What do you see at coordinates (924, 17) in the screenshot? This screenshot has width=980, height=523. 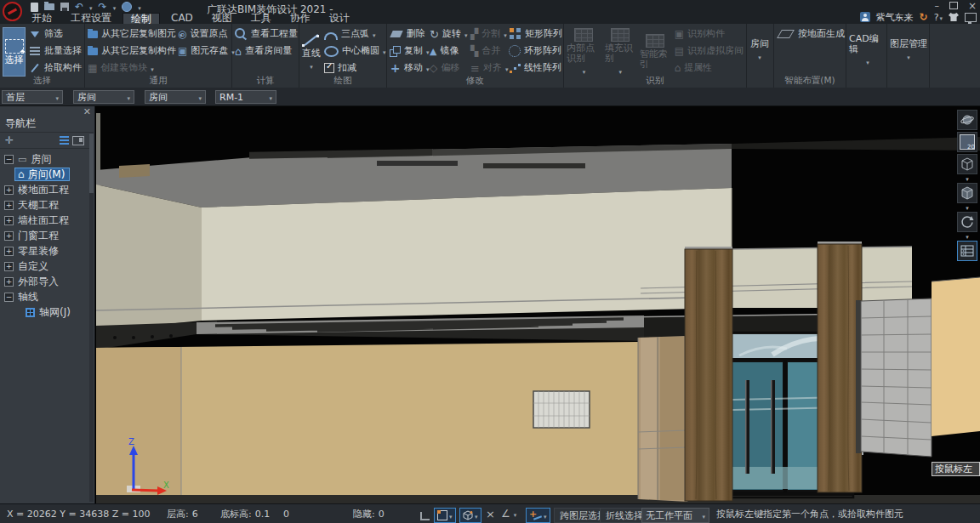 I see `sync-icon` at bounding box center [924, 17].